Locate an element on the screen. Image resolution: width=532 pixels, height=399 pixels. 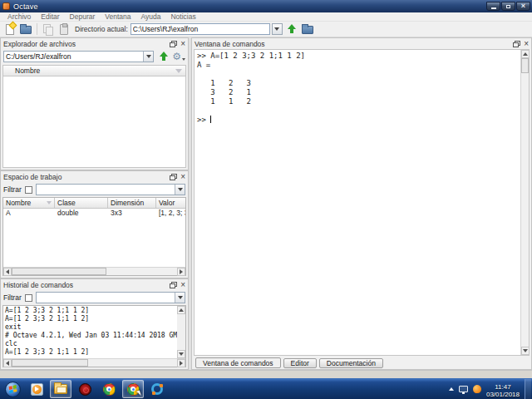
browse-directory-button is located at coordinates (308, 29).